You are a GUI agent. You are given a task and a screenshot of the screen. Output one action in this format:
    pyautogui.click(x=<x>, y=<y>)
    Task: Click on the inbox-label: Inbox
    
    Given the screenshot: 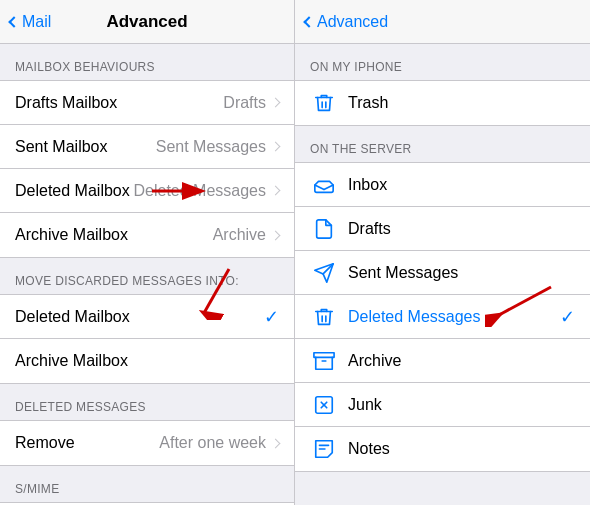 What is the action you would take?
    pyautogui.click(x=462, y=185)
    